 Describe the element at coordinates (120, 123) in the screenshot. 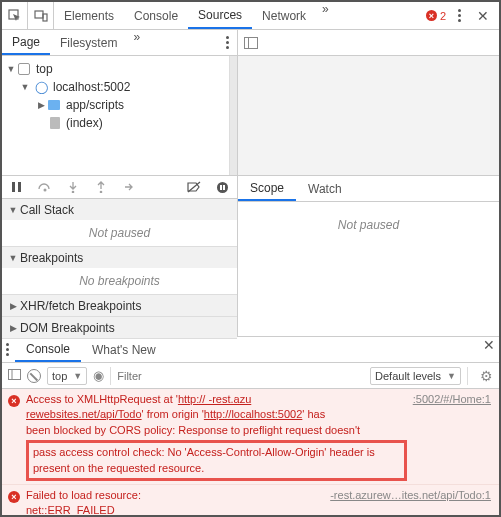

I see `tree-row-index: (index)` at that location.